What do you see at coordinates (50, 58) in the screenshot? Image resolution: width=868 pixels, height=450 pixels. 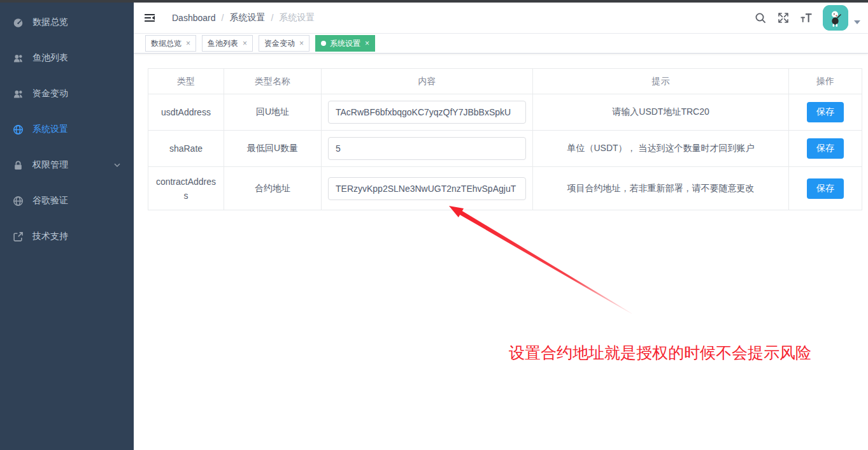 I see `sidebar-item-label: 鱼池列表` at bounding box center [50, 58].